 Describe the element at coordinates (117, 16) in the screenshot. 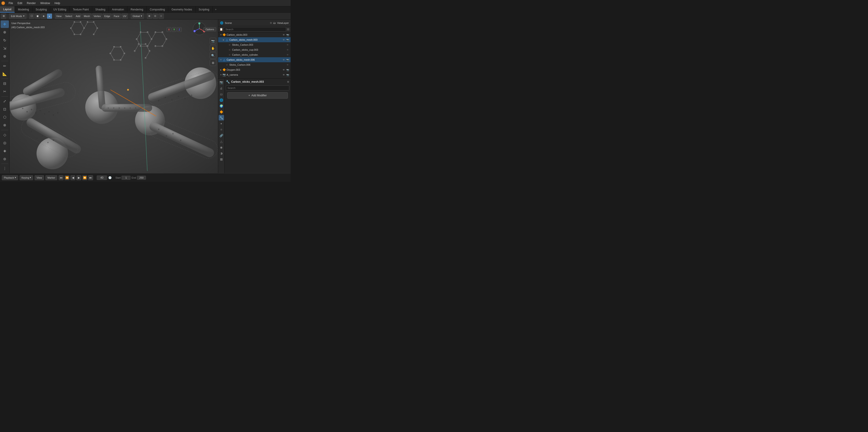

I see `face-menu-button: Face` at that location.